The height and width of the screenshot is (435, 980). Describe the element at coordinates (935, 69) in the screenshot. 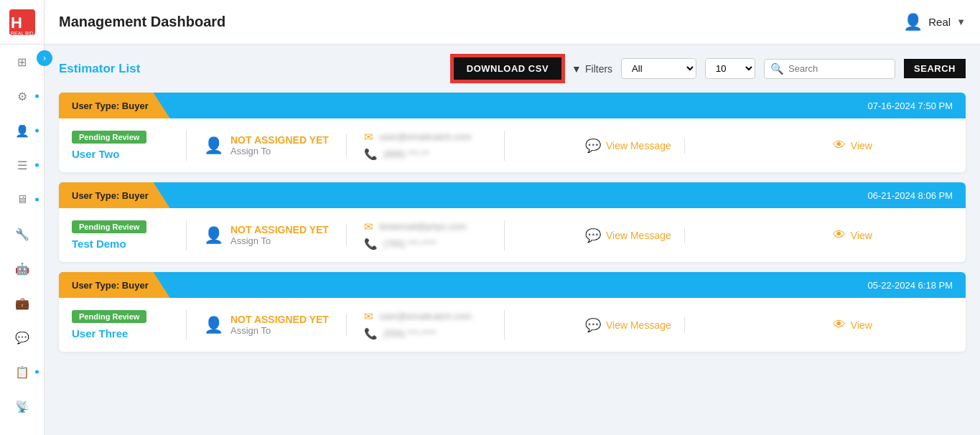

I see `search-button: SEARCH` at that location.